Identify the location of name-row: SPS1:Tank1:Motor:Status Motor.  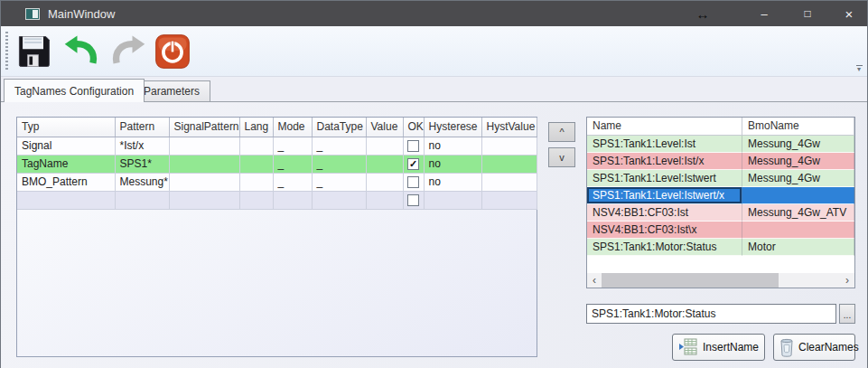
(721, 248).